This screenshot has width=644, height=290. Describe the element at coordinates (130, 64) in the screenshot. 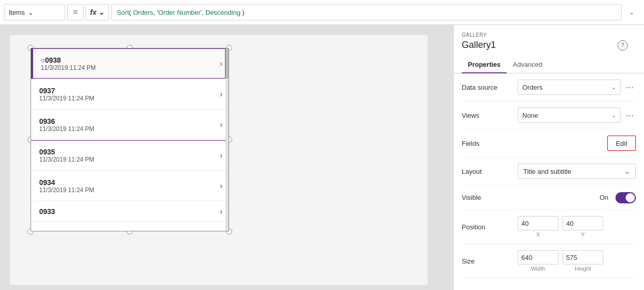

I see `gallery-item-0938: ○0938 11/3/2019 11:24 PM ›` at that location.